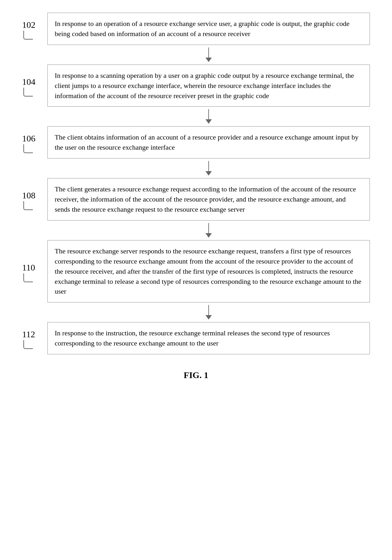  Describe the element at coordinates (35, 271) in the screenshot. I see `step-label-110: 110` at that location.